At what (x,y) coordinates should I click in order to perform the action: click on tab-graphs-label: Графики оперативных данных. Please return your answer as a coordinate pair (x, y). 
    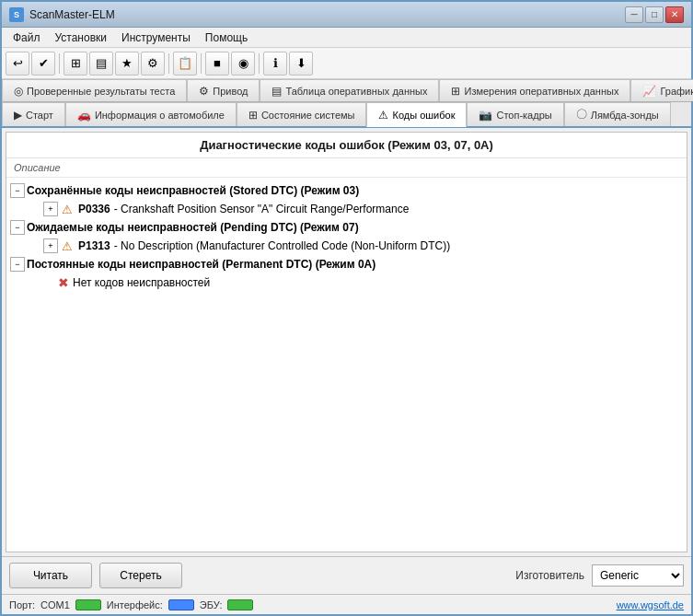
    Looking at the image, I should click on (676, 91).